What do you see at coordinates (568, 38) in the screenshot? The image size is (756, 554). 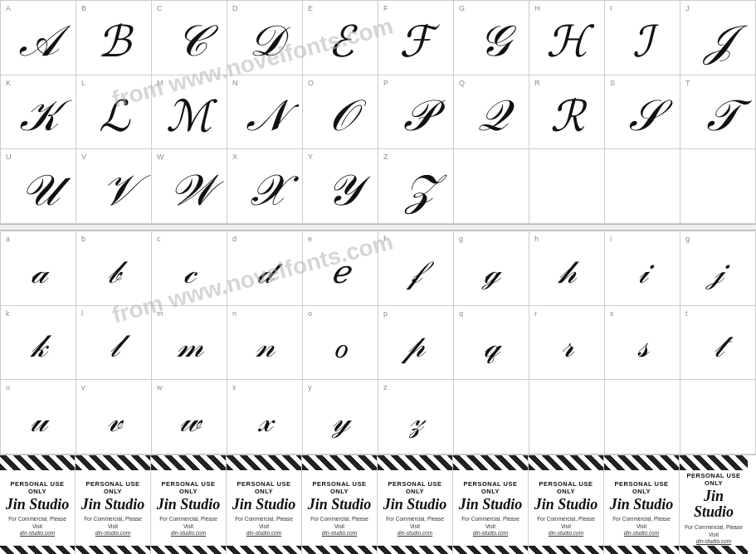 I see `cell-H: H ℋ` at bounding box center [568, 38].